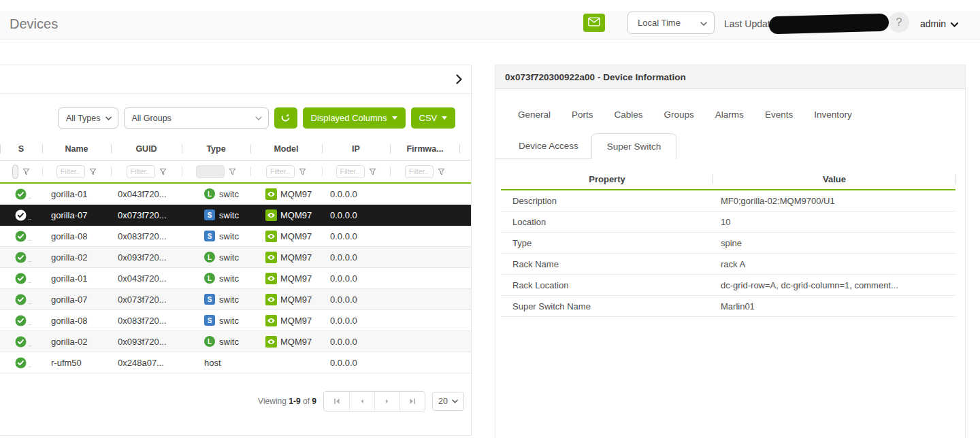  What do you see at coordinates (216, 299) in the screenshot?
I see `device-type-cell: S switc` at bounding box center [216, 299].